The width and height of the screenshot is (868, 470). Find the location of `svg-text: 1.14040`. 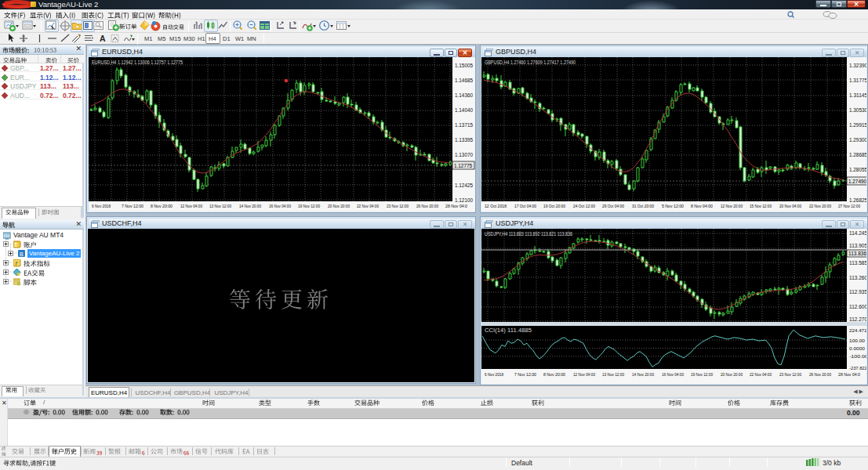

svg-text: 1.14040 is located at coordinates (464, 110).